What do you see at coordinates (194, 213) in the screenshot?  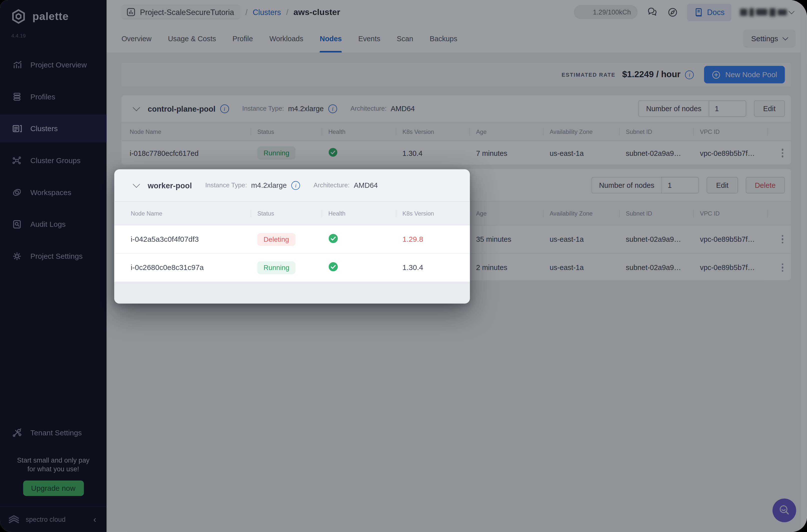 I see `col-node-name: Node Name` at bounding box center [194, 213].